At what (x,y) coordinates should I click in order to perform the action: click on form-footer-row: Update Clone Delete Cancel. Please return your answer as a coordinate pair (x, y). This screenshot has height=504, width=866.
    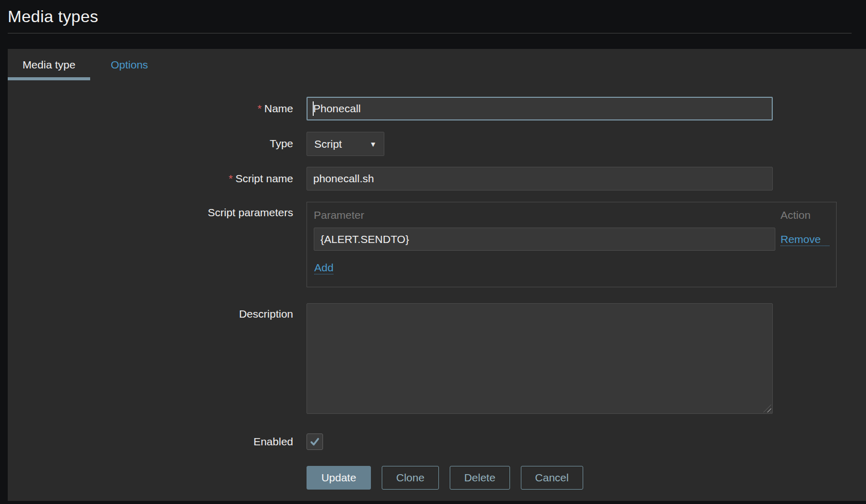
    Looking at the image, I should click on (437, 478).